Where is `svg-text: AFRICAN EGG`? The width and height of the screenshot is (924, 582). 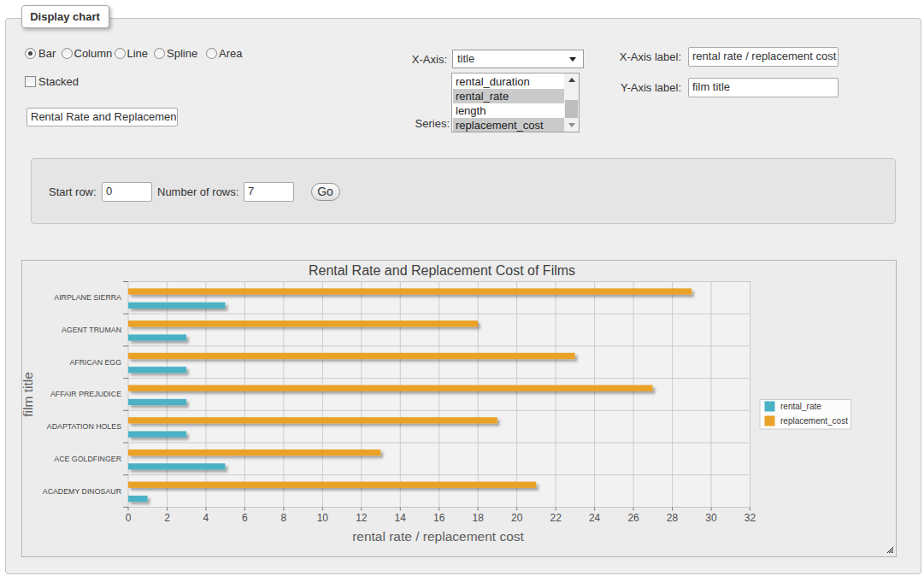 svg-text: AFRICAN EGG is located at coordinates (96, 362).